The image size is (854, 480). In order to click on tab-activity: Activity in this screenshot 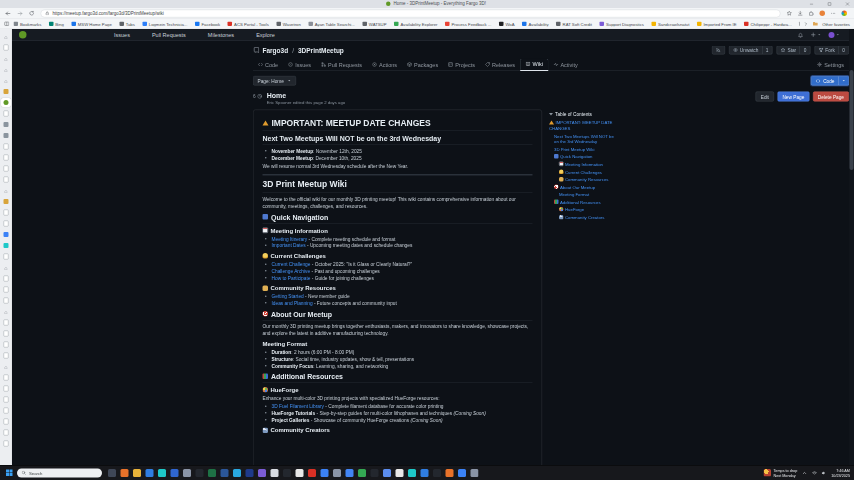, I will do `click(565, 66)`.